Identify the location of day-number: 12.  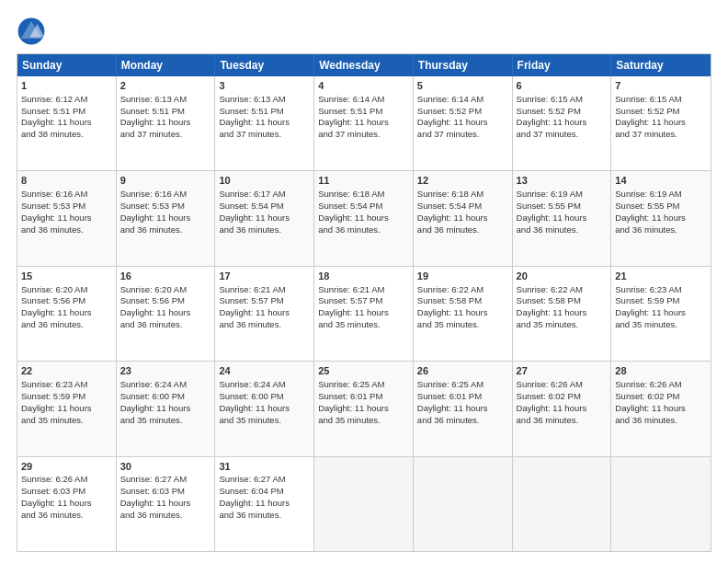
(463, 180).